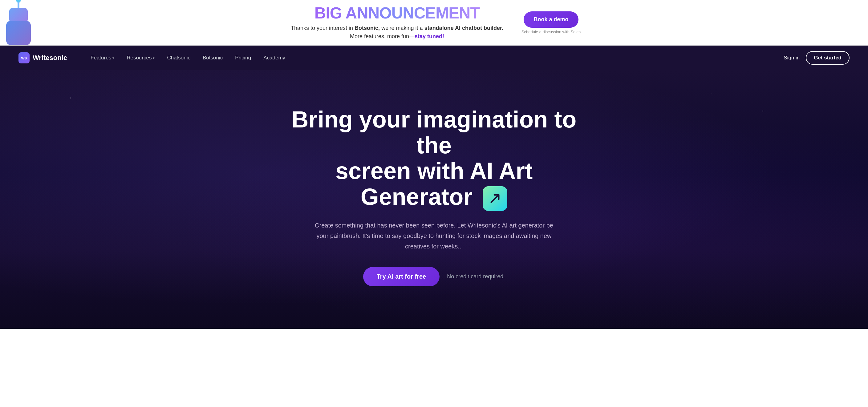 The height and width of the screenshot is (407, 868). Describe the element at coordinates (402, 28) in the screenshot. I see `banner-text-part2: we're making it a` at that location.